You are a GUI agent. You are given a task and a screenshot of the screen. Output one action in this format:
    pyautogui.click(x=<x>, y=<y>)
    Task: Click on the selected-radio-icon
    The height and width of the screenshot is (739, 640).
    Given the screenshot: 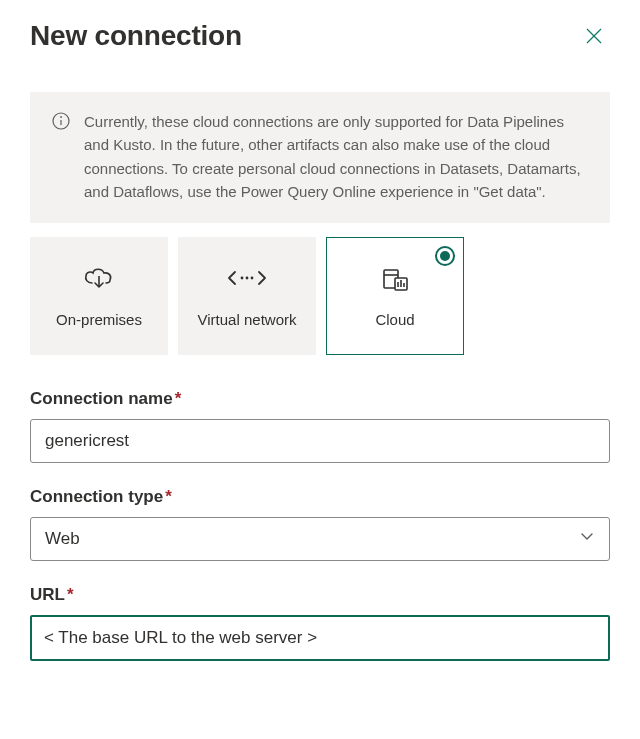 What is the action you would take?
    pyautogui.click(x=445, y=256)
    